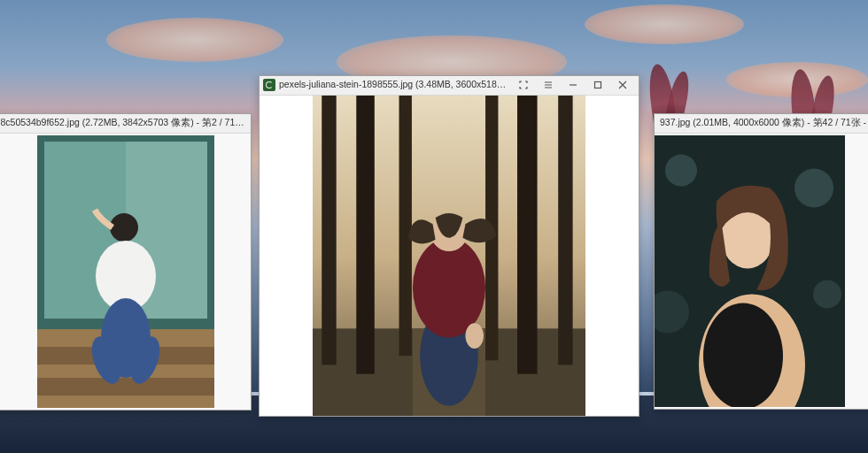 The width and height of the screenshot is (868, 453). I want to click on close-button, so click(623, 85).